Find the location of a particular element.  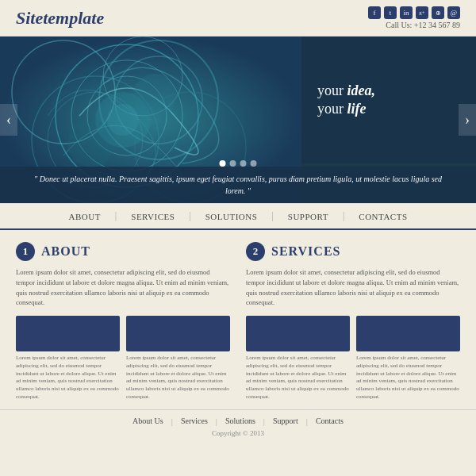

twitter-icon: t is located at coordinates (390, 13).